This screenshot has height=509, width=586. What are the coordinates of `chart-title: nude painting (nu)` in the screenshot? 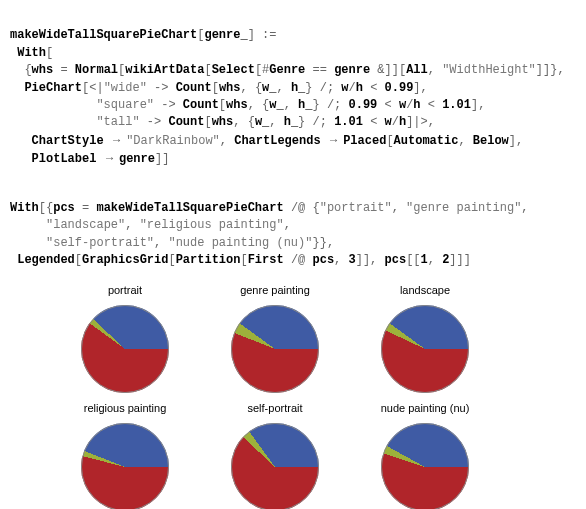 It's located at (426, 409).